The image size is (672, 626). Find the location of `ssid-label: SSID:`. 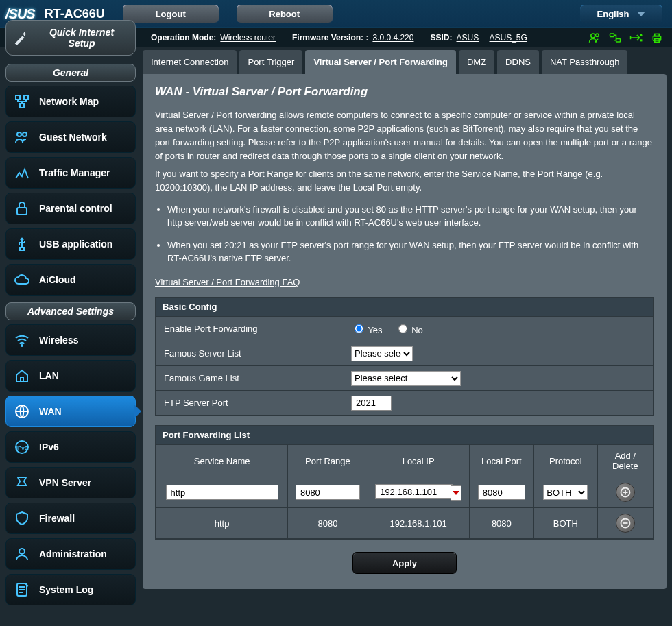

ssid-label: SSID: is located at coordinates (441, 38).